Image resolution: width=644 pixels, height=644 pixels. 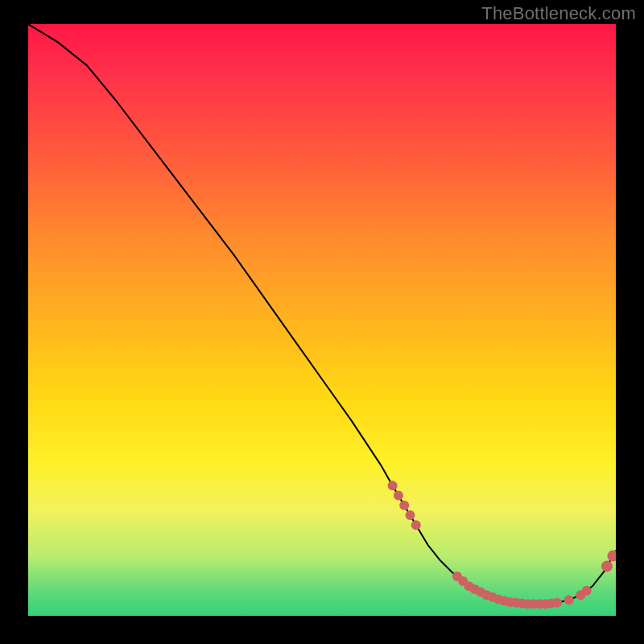 I want to click on data-markers, so click(x=502, y=544).